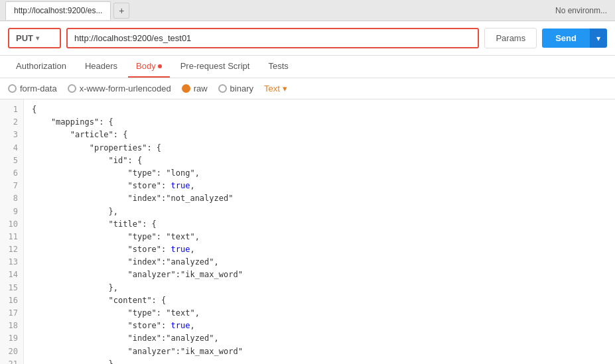 The height and width of the screenshot is (364, 615). What do you see at coordinates (223, 89) in the screenshot?
I see `radio-circle-binary` at bounding box center [223, 89].